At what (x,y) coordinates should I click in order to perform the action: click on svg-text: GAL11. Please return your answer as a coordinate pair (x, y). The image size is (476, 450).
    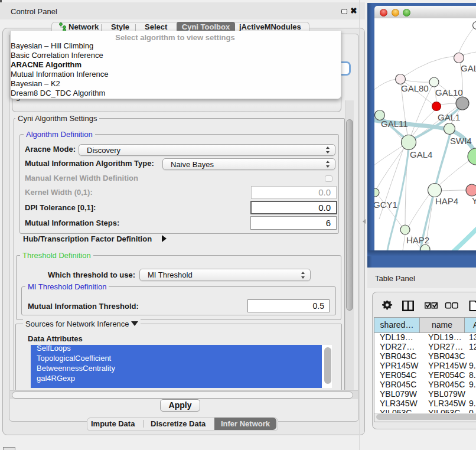
    Looking at the image, I should click on (395, 124).